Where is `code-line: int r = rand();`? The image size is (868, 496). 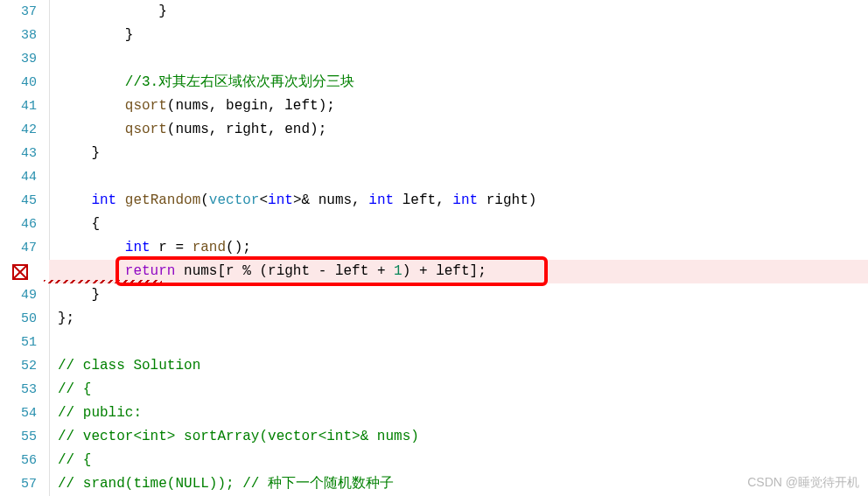
code-line: int r = rand(); is located at coordinates (458, 248).